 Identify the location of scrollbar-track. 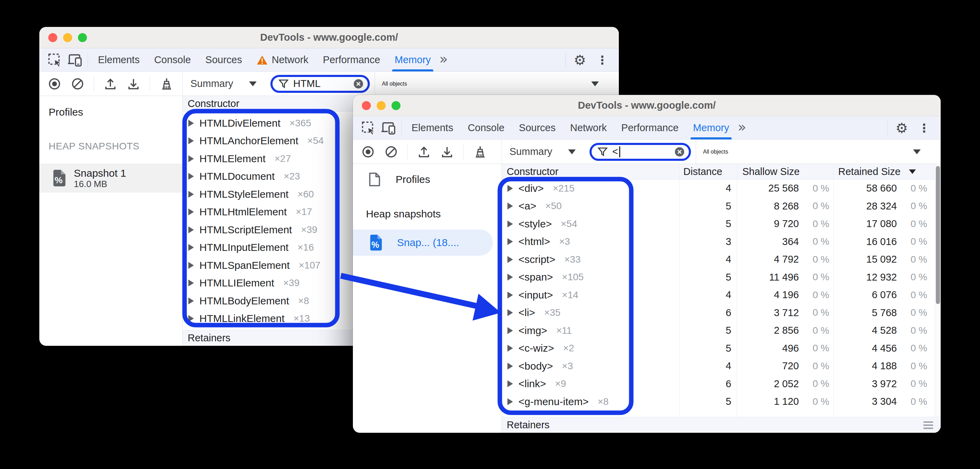
(938, 290).